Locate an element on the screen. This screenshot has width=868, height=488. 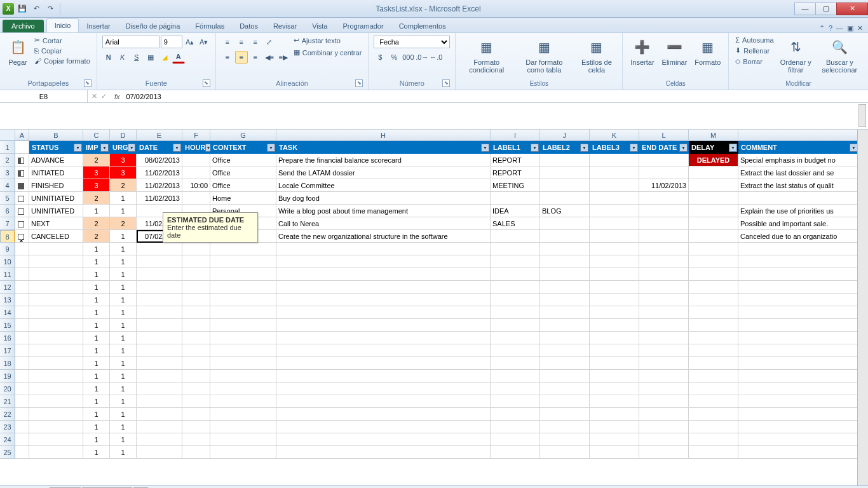
decimal-increase-button: .0→ is located at coordinates (422, 57).